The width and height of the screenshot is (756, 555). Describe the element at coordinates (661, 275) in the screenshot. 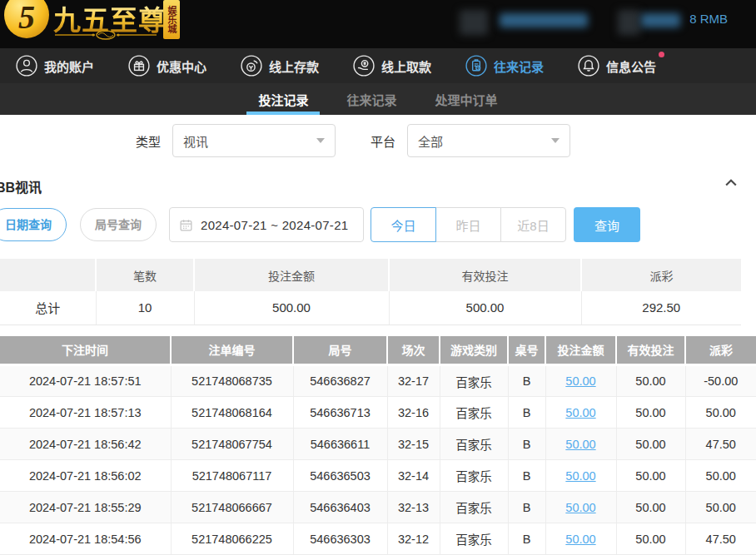

I see `summary-column-header: 派彩` at that location.